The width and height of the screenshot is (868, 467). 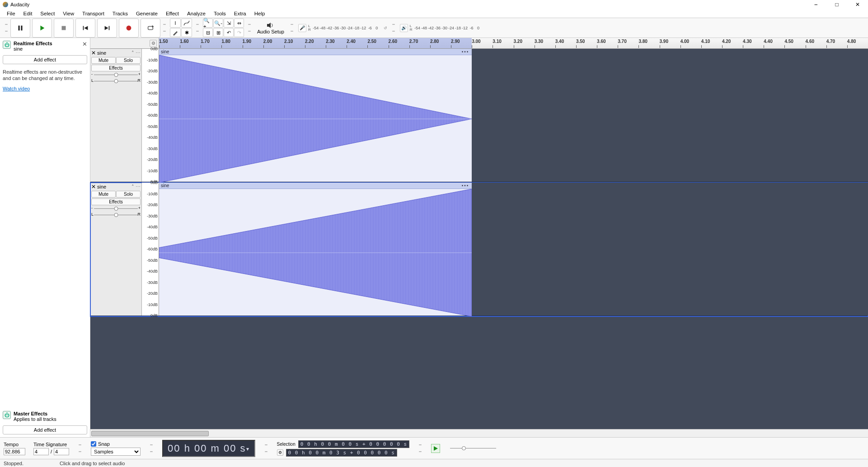 What do you see at coordinates (302, 28) in the screenshot?
I see `microphone-icon: 🎤` at bounding box center [302, 28].